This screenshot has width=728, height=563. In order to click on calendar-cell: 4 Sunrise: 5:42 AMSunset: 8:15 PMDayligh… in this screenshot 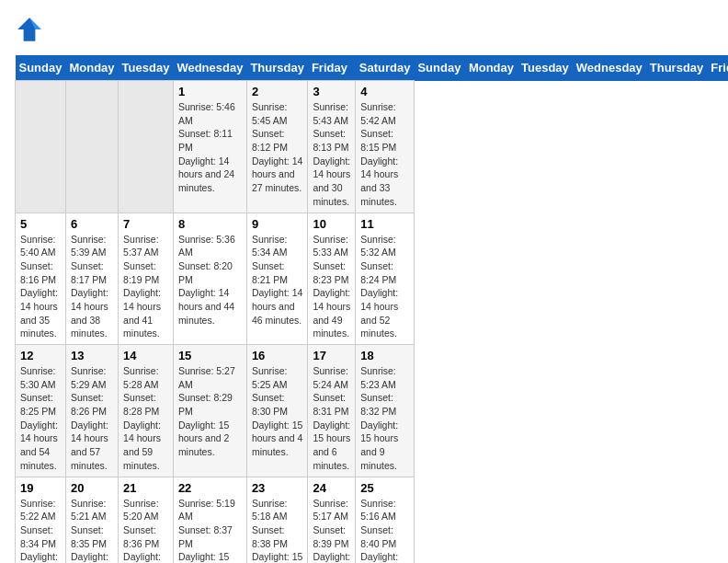, I will do `click(385, 147)`.